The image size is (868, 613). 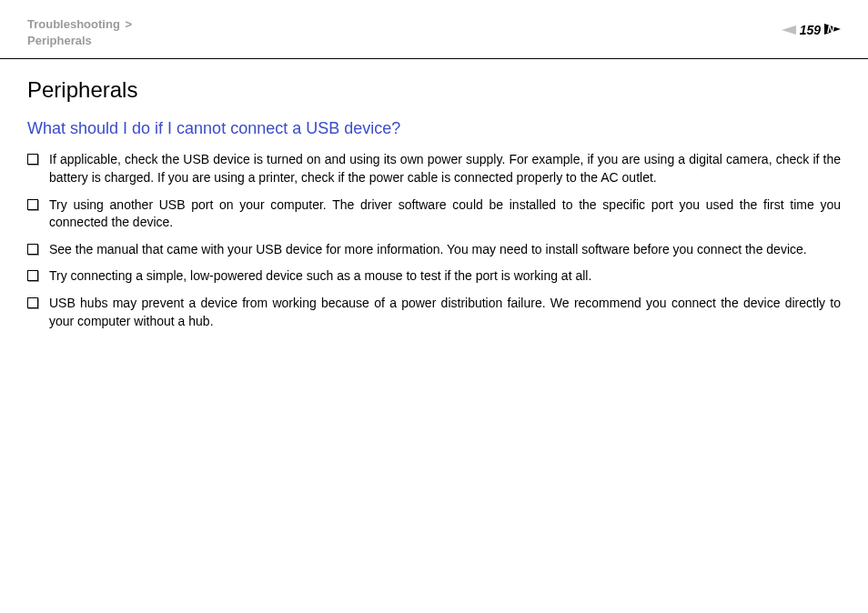 What do you see at coordinates (434, 250) in the screenshot?
I see `list-item: See the manual that came with your USB d…` at bounding box center [434, 250].